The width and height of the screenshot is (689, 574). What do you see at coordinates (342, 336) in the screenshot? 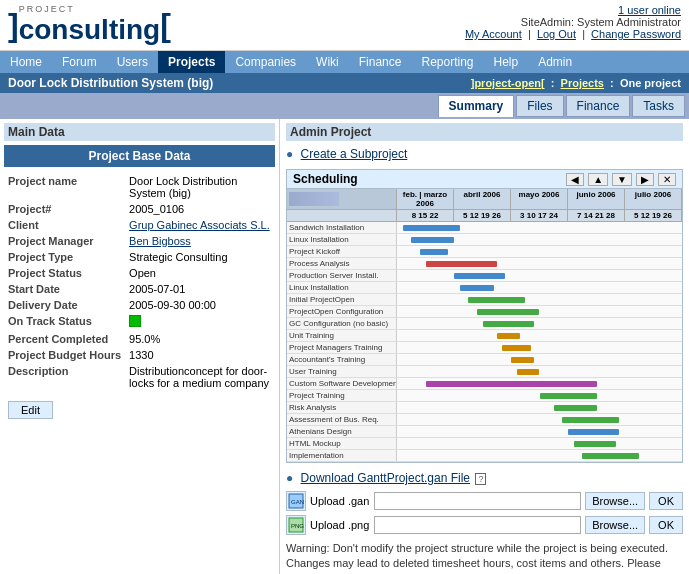
I see `gantt-row-label: Unit Training` at bounding box center [342, 336].